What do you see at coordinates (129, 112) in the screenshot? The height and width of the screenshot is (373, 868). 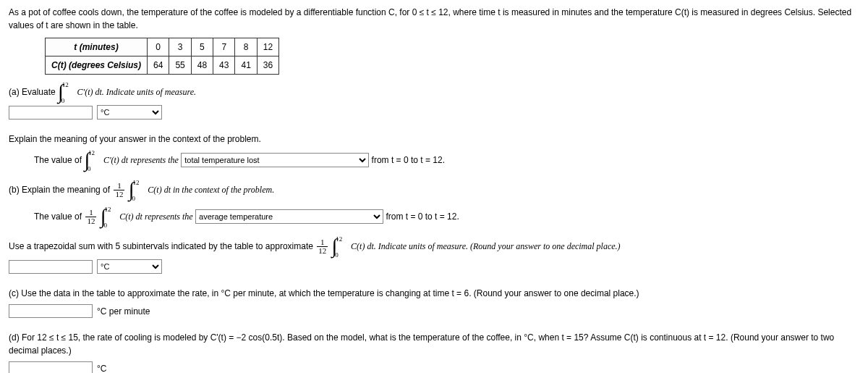 I see `part-a-units-select: °C` at bounding box center [129, 112].